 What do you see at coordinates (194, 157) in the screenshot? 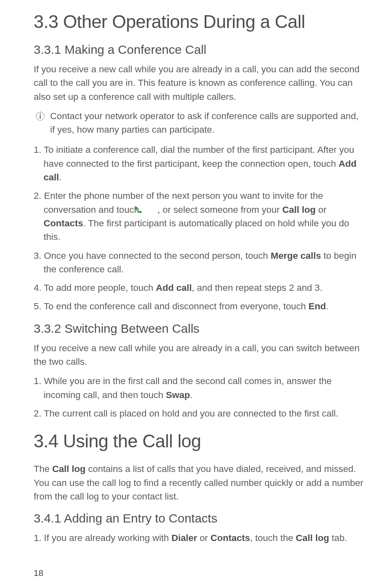
I see `step-text: 1. To initiate a conference call, dial t…` at bounding box center [194, 157].